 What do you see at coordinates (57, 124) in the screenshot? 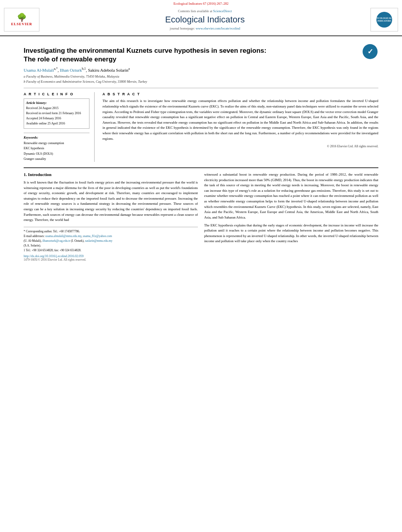
I see `available-date: Available online 25 April 2016` at bounding box center [57, 124].